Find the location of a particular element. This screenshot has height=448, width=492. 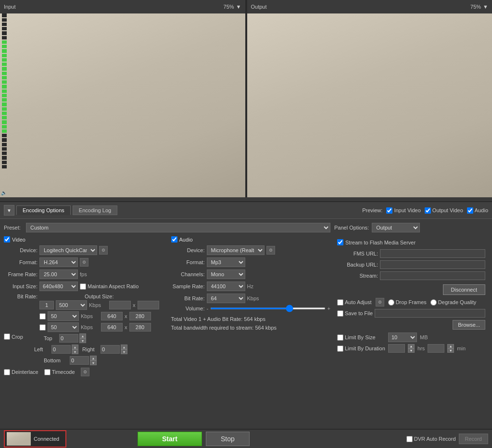

stop-button: Stop is located at coordinates (228, 439).